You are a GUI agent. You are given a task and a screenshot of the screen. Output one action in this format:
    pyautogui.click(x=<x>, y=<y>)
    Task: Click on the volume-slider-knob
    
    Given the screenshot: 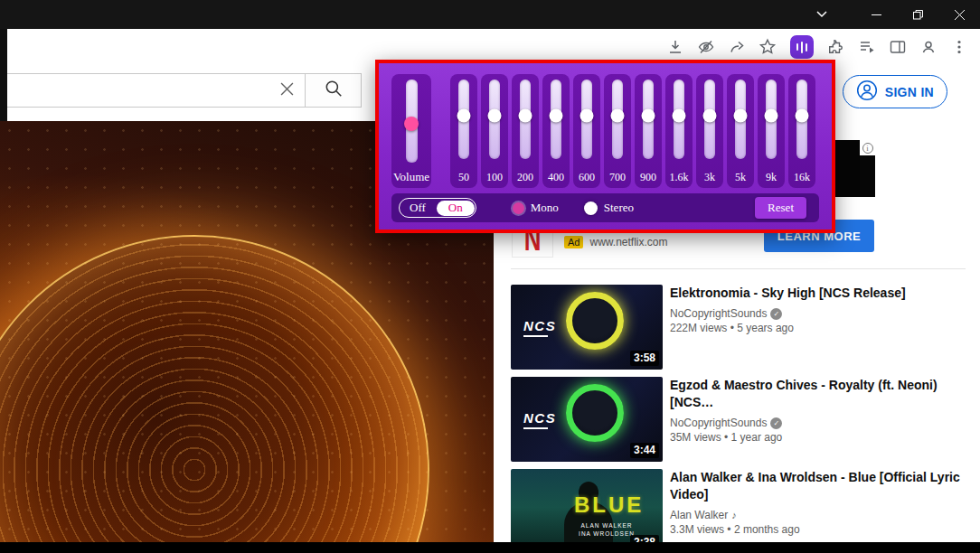 What is the action you would take?
    pyautogui.click(x=411, y=124)
    